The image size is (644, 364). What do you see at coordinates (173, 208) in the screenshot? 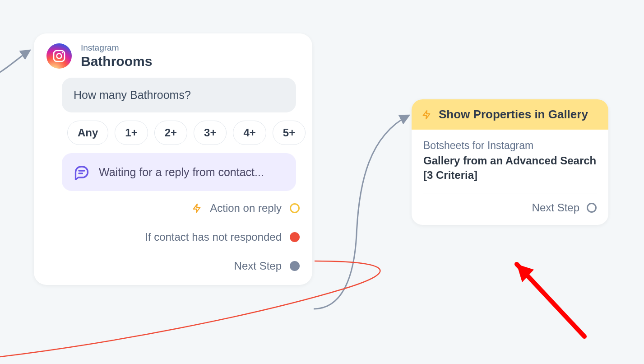
I see `connector-action-on-reply: Action on reply` at bounding box center [173, 208].